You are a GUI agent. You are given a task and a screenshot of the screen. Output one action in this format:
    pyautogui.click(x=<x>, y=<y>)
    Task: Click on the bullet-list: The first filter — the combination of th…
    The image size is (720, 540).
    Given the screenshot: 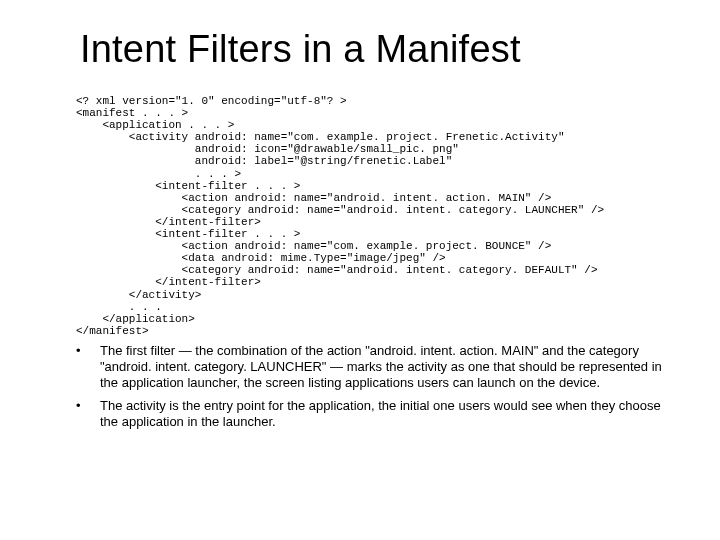 What is the action you would take?
    pyautogui.click(x=370, y=386)
    